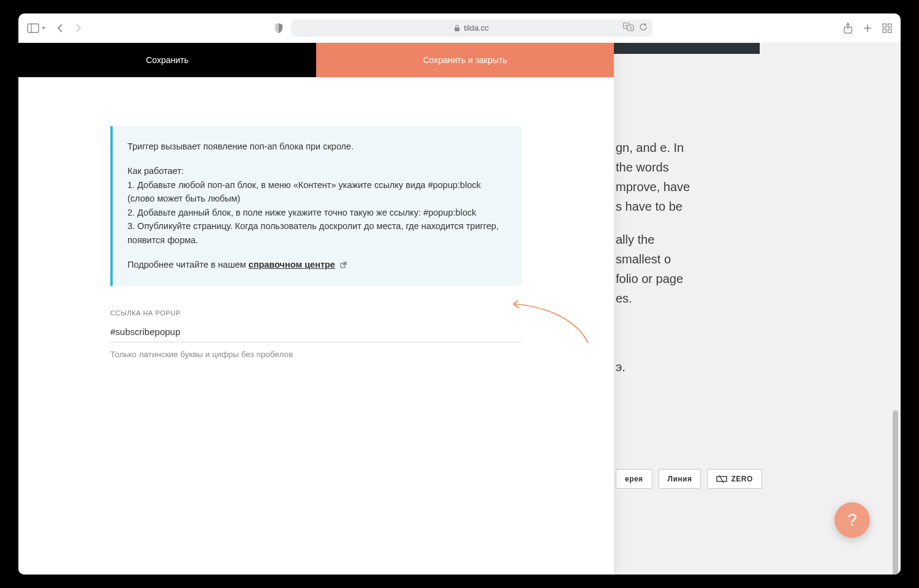 The width and height of the screenshot is (919, 588). I want to click on popup-link-label: ССЫЛКА НА POPUP, so click(316, 313).